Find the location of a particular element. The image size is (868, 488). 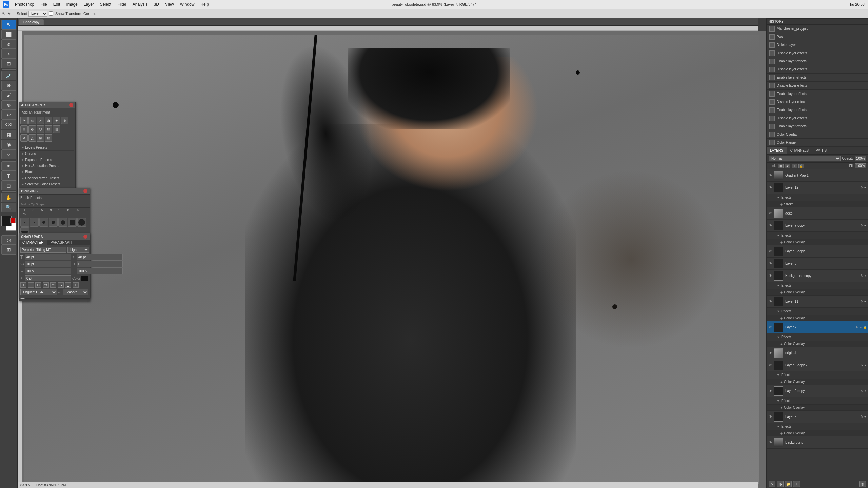

lock-position-btn: ✛ is located at coordinates (794, 166).